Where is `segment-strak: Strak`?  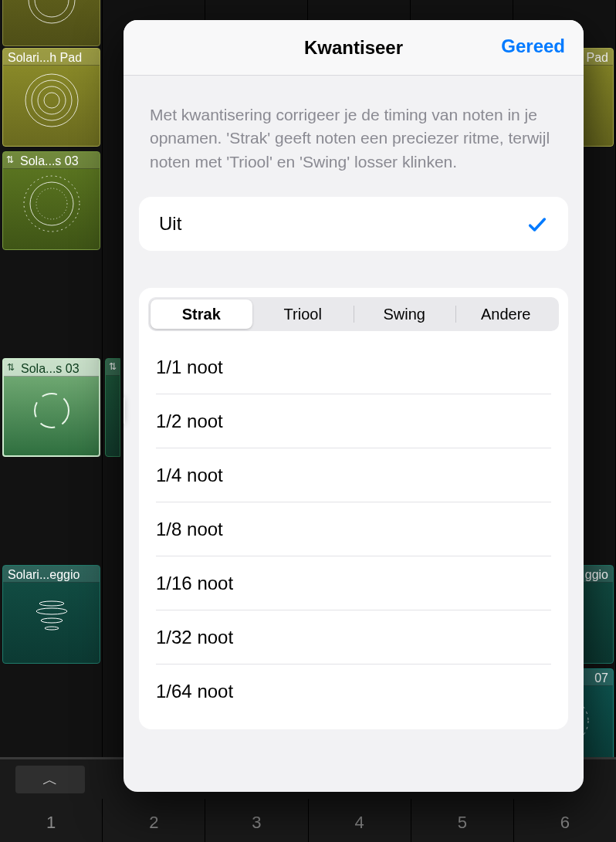 segment-strak: Strak is located at coordinates (201, 314).